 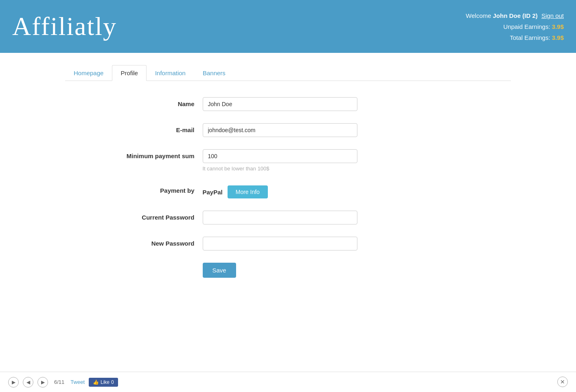 I want to click on bottom-bar: ▶ ◀ ▶ 6/11 Tweet 👍 Like 0 ✕, so click(x=288, y=382).